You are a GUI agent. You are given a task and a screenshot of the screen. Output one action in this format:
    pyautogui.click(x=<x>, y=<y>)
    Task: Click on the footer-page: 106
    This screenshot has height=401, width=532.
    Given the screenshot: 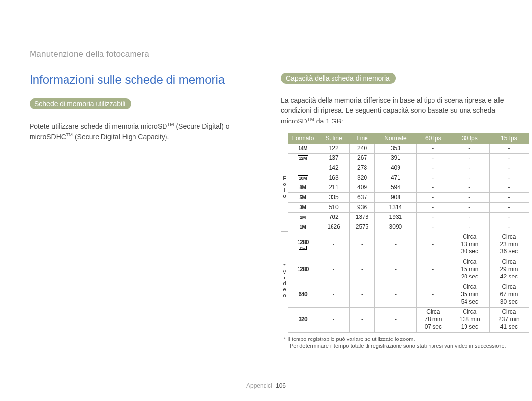 What is the action you would take?
    pyautogui.click(x=281, y=386)
    